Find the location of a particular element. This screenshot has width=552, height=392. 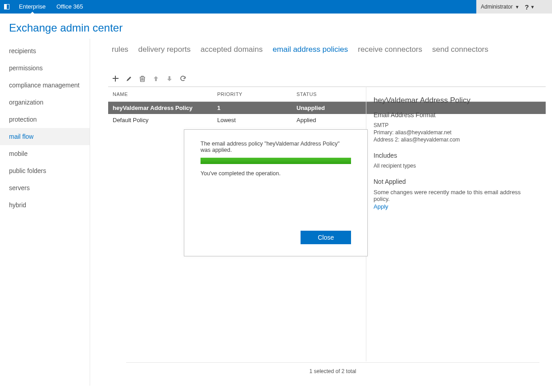

top-tab-office365: Office 365 is located at coordinates (69, 7).